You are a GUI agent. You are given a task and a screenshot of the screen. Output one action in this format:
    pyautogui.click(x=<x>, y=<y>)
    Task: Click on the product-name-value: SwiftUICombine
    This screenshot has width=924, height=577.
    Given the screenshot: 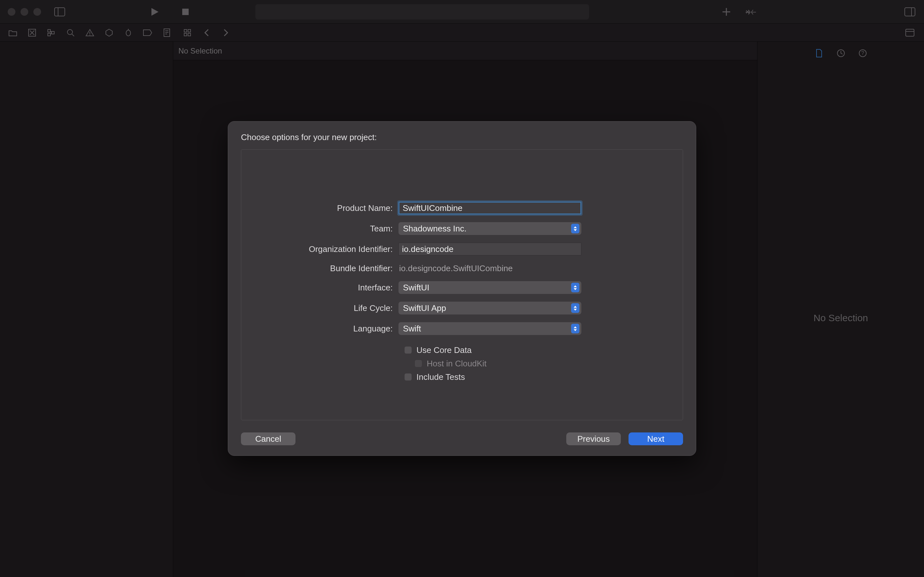 What is the action you would take?
    pyautogui.click(x=433, y=208)
    